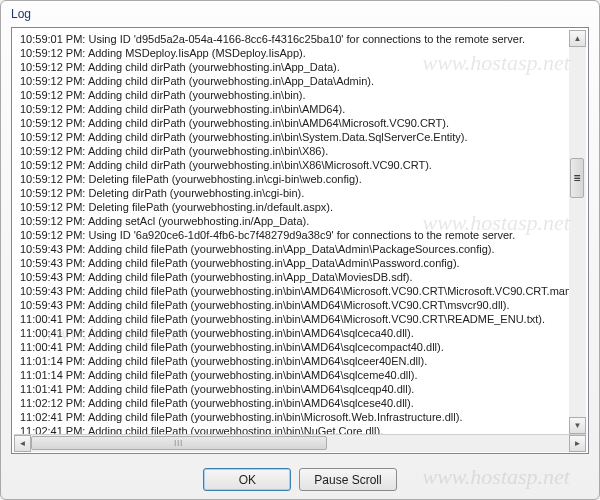 Image resolution: width=600 pixels, height=500 pixels. I want to click on log-line: 10:59:12 PM: Adding setAcl (yourwebhosti…, so click(300, 221).